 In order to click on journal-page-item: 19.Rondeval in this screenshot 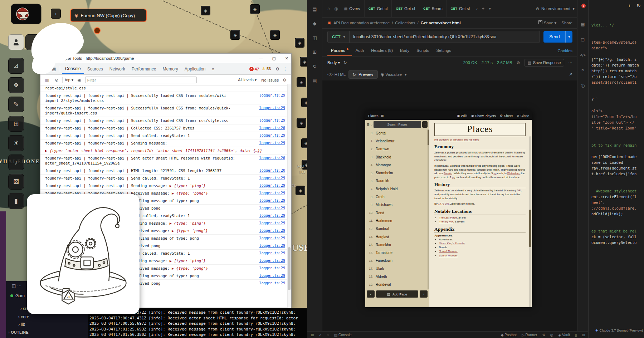, I will do `click(397, 285)`.